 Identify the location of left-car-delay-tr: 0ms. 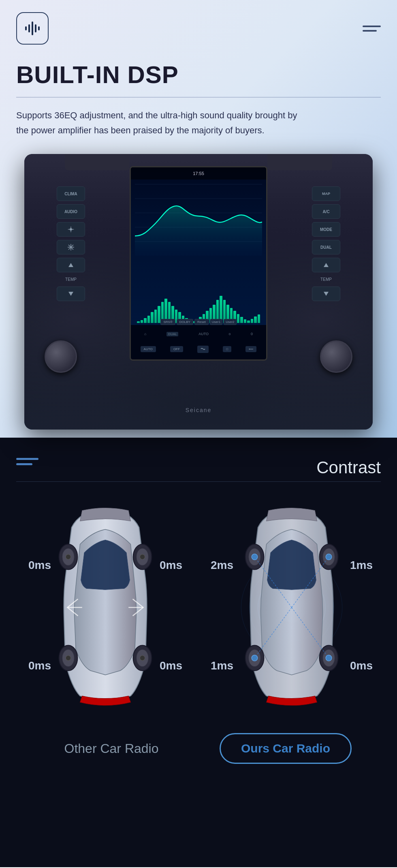
(171, 565).